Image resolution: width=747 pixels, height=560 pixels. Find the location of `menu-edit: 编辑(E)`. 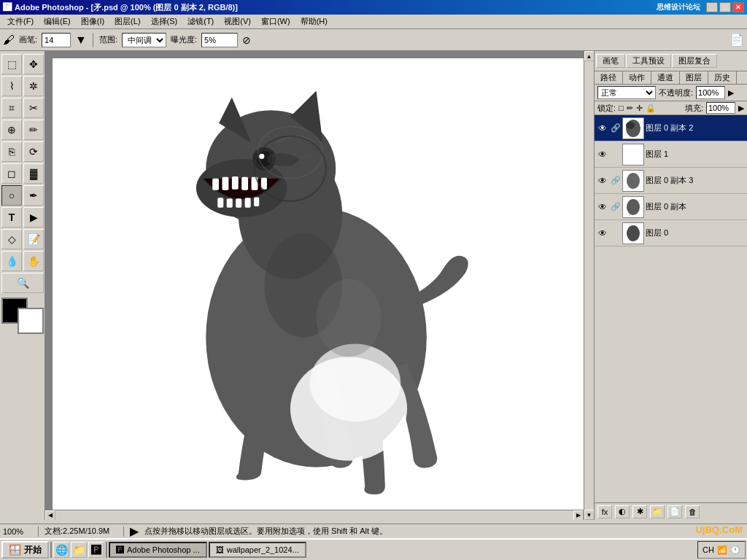

menu-edit: 编辑(E) is located at coordinates (57, 22).